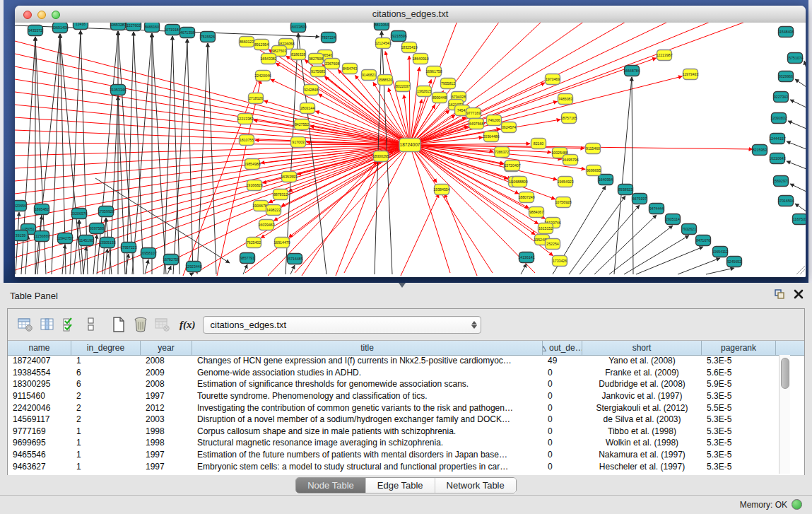 The width and height of the screenshot is (812, 514). Describe the element at coordinates (311, 90) in the screenshot. I see `graph-node: 9242848` at that location.